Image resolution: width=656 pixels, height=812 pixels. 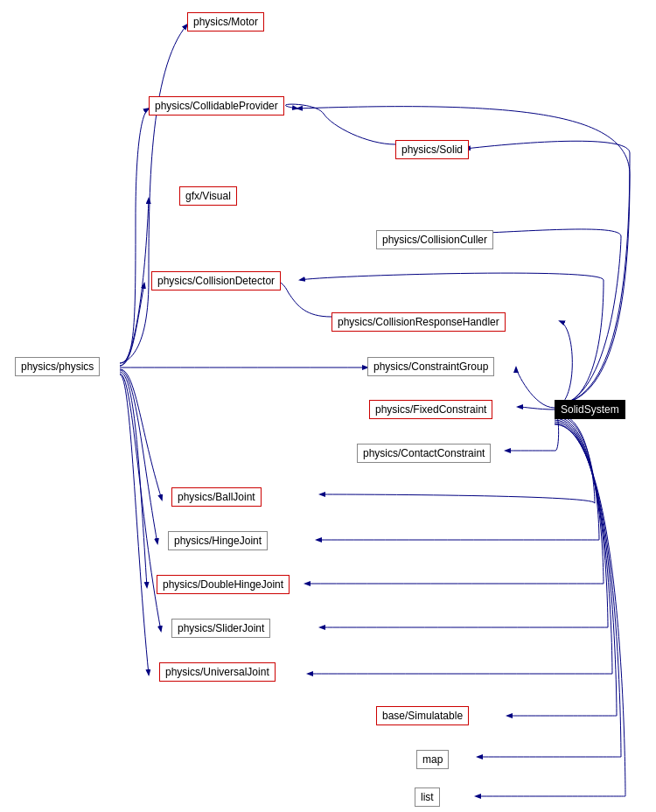 What do you see at coordinates (423, 453) in the screenshot?
I see `node-physics_ContactConstraint: physics/ContactConstraint` at bounding box center [423, 453].